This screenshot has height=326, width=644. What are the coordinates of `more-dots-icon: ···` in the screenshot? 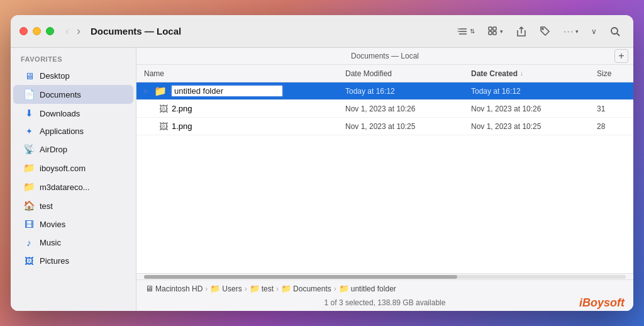 It's located at (569, 31).